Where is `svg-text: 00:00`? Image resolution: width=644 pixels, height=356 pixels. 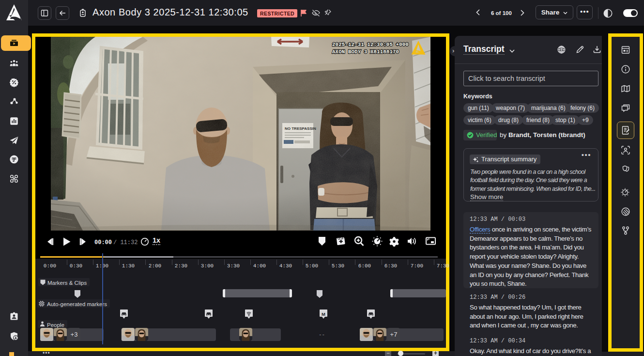
svg-text: 00:00 is located at coordinates (103, 243).